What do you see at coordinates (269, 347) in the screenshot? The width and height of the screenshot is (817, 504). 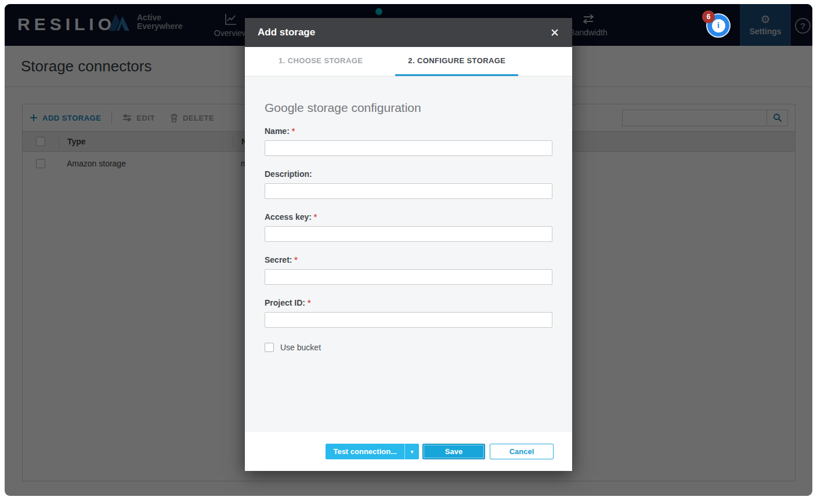 I see `use-bucket-checkbox` at bounding box center [269, 347].